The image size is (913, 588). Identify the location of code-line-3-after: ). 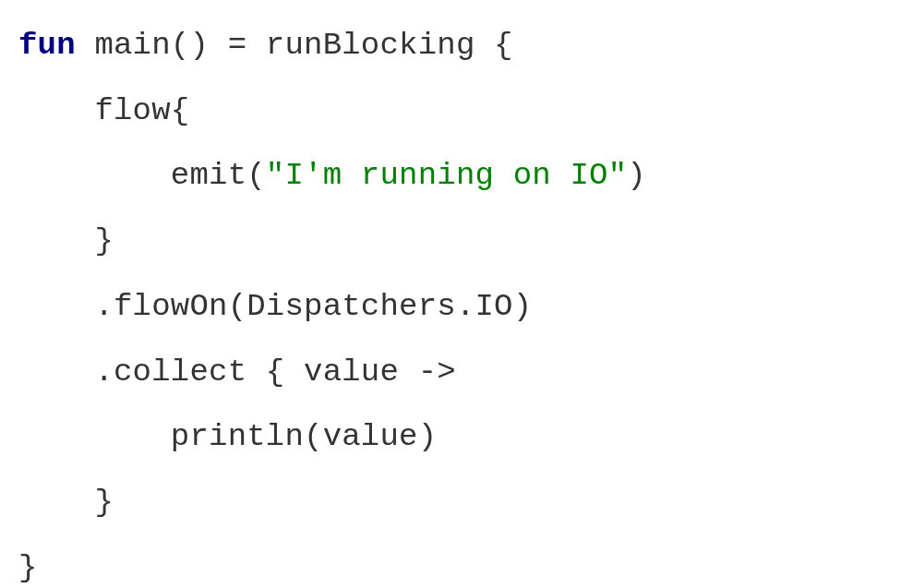
(637, 175).